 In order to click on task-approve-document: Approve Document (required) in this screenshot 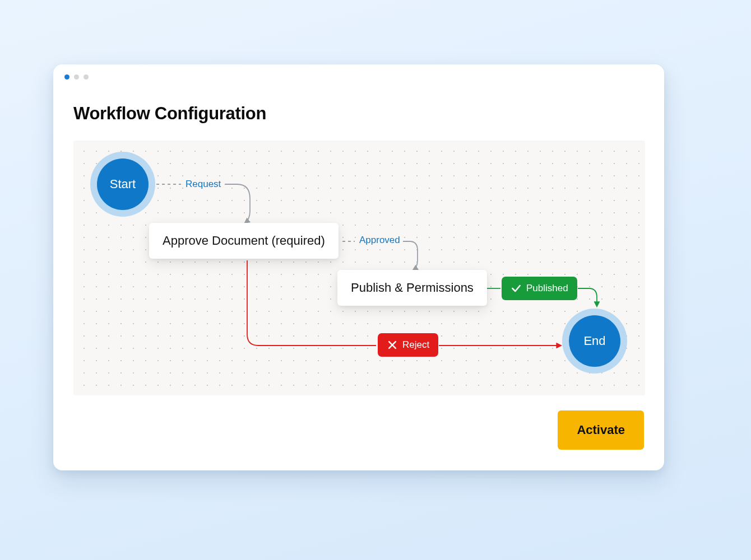, I will do `click(244, 241)`.